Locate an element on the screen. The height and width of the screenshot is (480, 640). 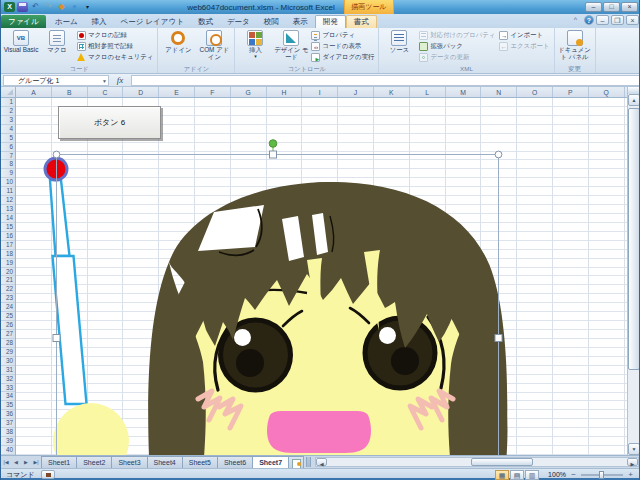
help-button: ? is located at coordinates (589, 20).